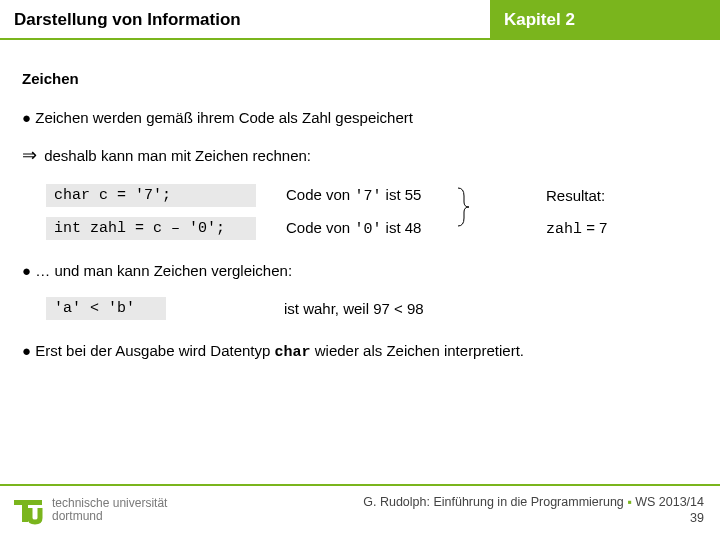 The height and width of the screenshot is (540, 720). I want to click on university-name: technische universität dortmund, so click(110, 510).